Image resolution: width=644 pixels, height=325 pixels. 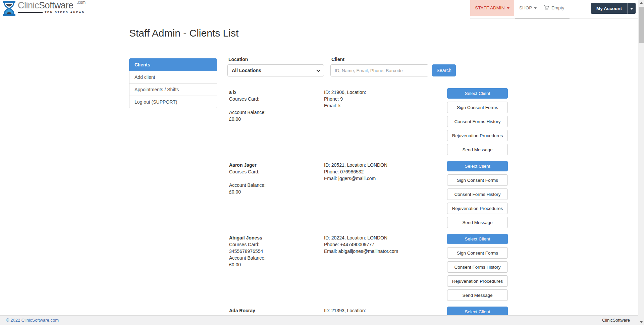 What do you see at coordinates (379, 70) in the screenshot?
I see `client-search-input` at bounding box center [379, 70].